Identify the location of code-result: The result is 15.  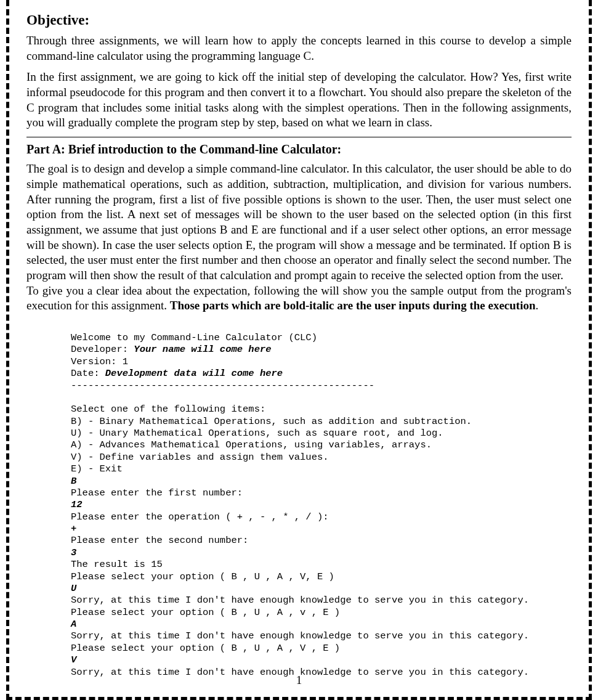
(117, 564).